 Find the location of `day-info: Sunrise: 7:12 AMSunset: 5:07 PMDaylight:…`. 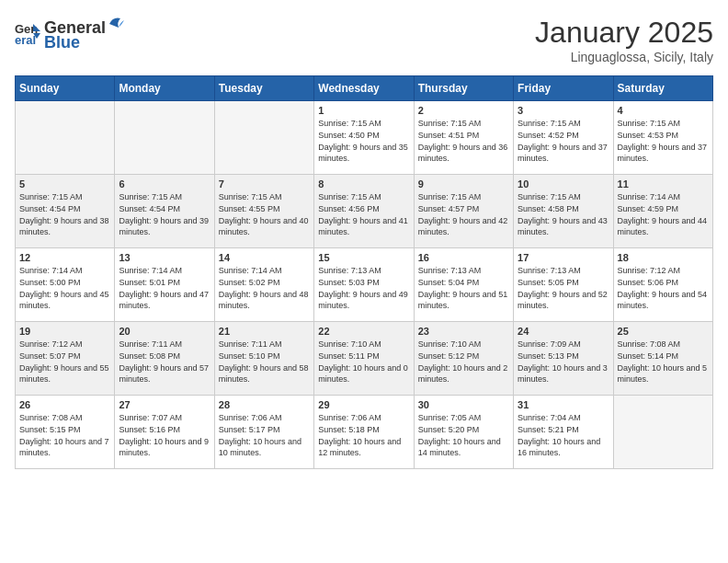

day-info: Sunrise: 7:12 AMSunset: 5:07 PMDaylight:… is located at coordinates (64, 362).